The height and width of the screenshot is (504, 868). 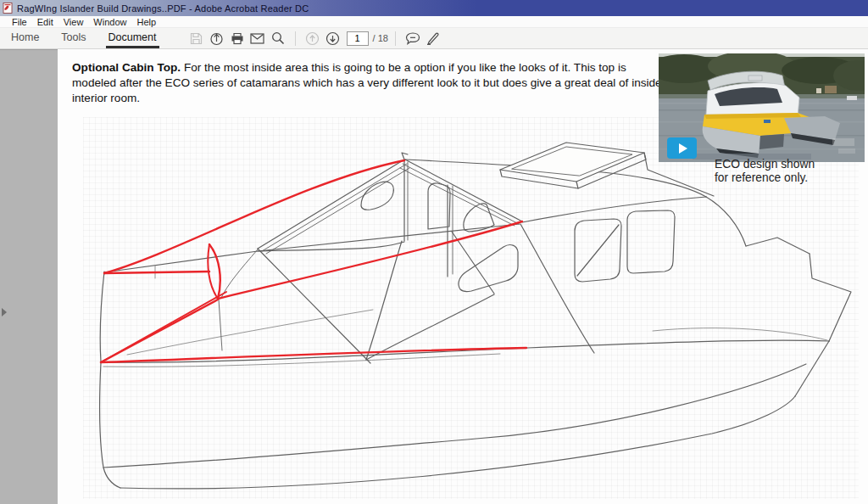 I want to click on page-down-icon, so click(x=332, y=39).